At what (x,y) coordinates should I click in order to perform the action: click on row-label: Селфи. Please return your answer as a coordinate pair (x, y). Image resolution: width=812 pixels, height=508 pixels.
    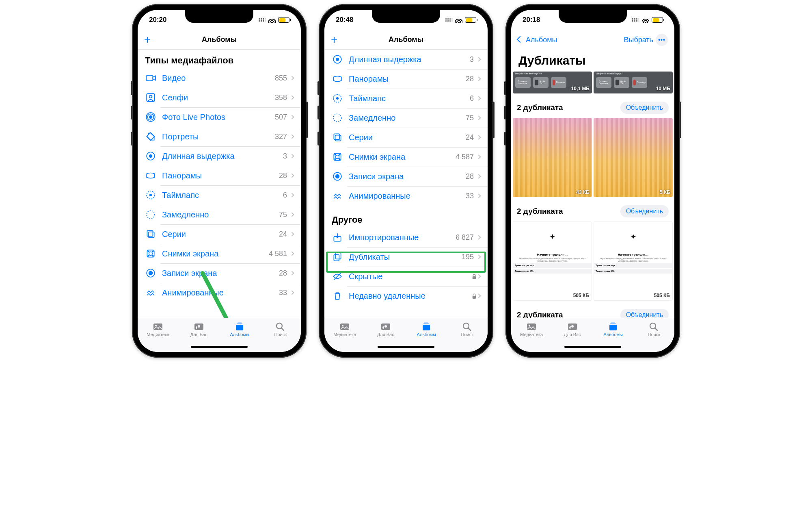
    Looking at the image, I should click on (218, 98).